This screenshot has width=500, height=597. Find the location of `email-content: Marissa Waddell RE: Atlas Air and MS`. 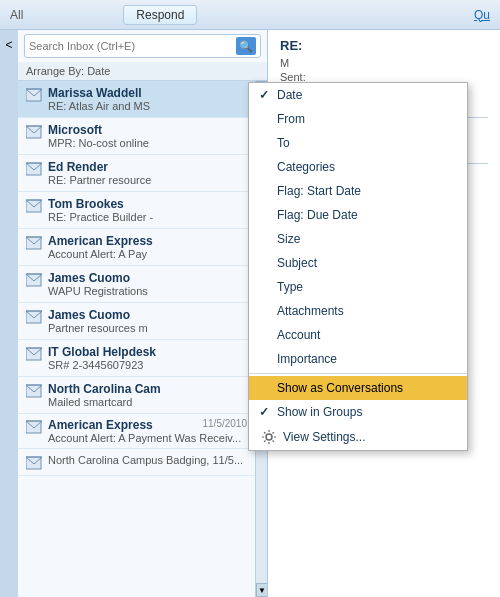

email-content: Marissa Waddell RE: Atlas Air and MS is located at coordinates (148, 99).